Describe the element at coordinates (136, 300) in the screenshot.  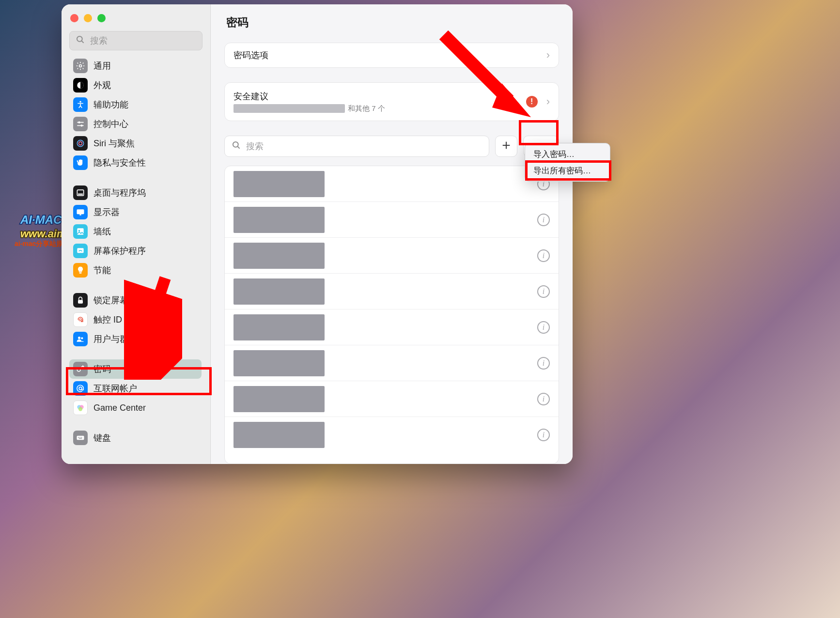
I see `sidebar-item-lock: 锁定屏幕` at that location.